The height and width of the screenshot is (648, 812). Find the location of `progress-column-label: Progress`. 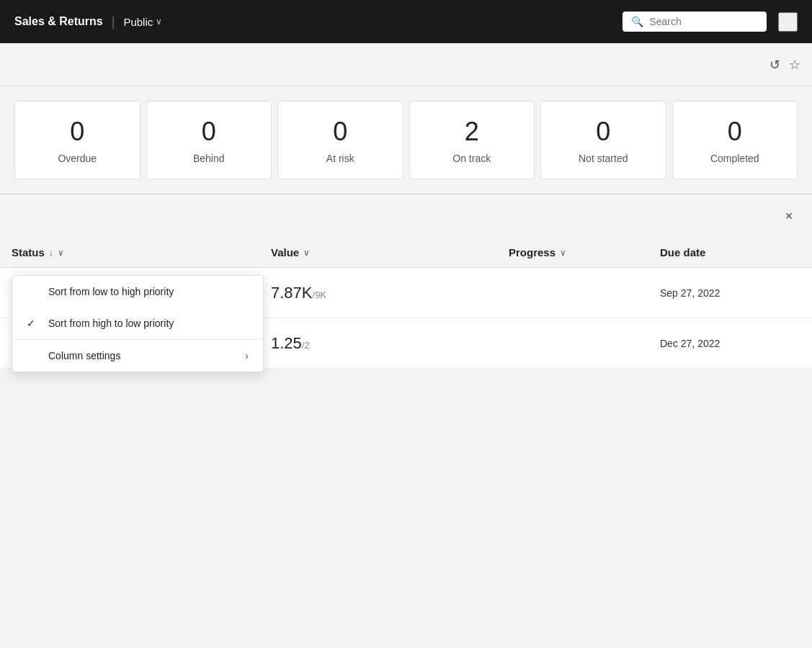

progress-column-label: Progress is located at coordinates (532, 252).